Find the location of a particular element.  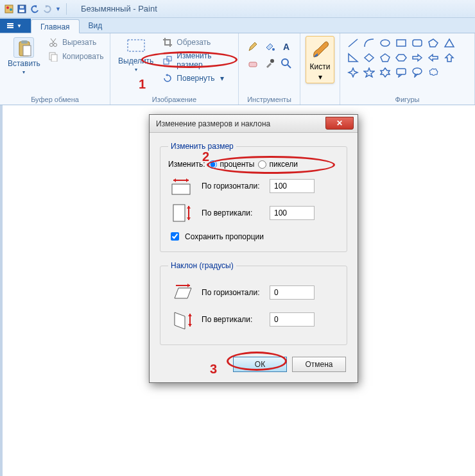

tab-view: Вид is located at coordinates (96, 26).